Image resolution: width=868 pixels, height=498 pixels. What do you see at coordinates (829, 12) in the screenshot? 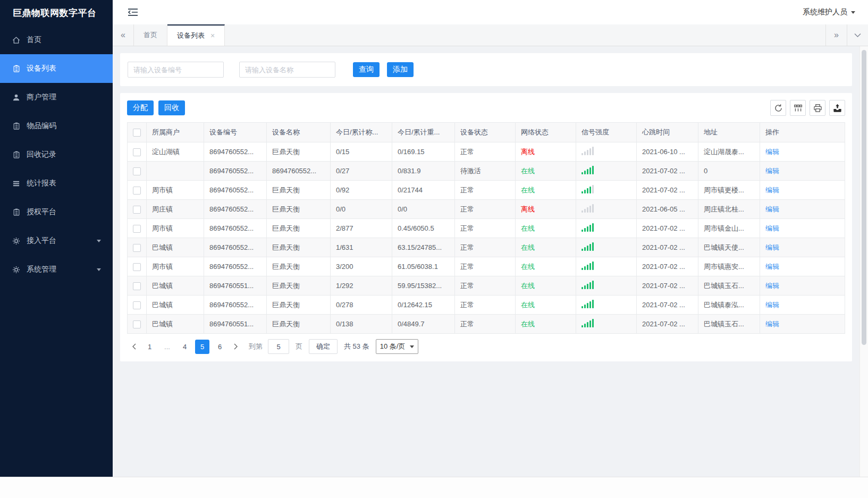
I see `user-menu: 系统维护人员` at bounding box center [829, 12].